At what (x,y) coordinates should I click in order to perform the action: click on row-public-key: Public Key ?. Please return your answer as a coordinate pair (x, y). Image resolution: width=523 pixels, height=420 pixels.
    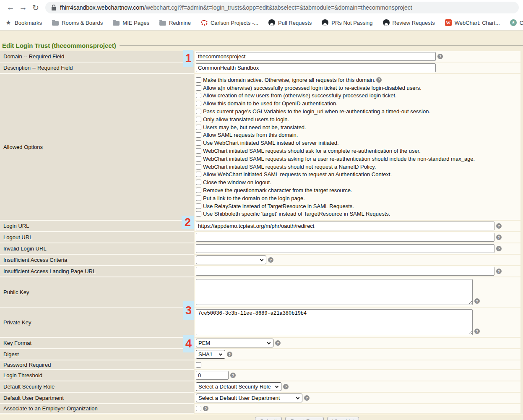
    Looking at the image, I should click on (260, 292).